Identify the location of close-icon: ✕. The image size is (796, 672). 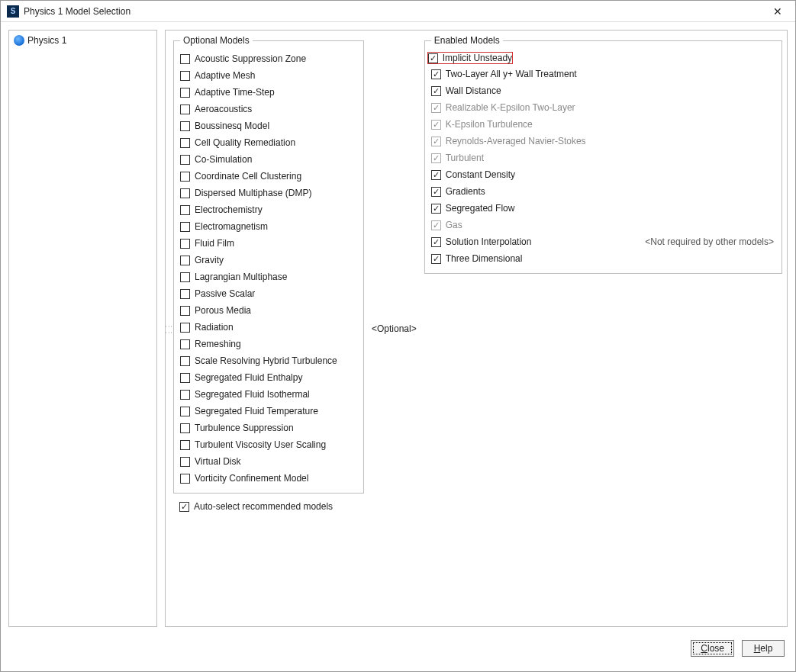
(778, 11).